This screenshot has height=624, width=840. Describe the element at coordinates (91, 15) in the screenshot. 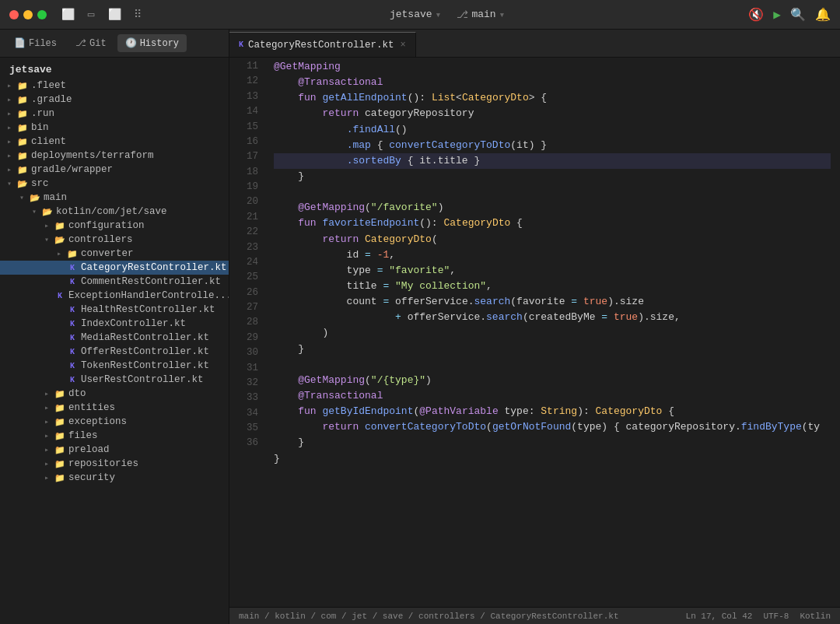

I see `layout-icon: ▭` at that location.